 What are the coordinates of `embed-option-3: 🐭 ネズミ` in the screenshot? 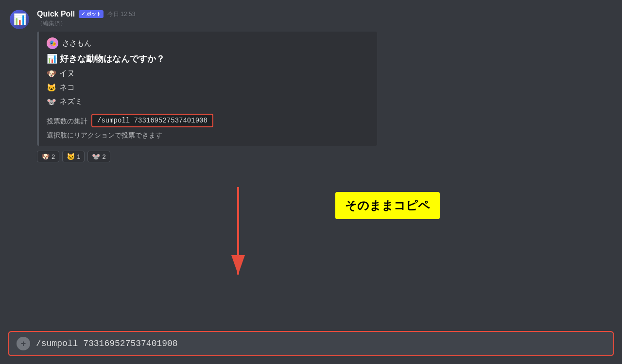 It's located at (208, 102).